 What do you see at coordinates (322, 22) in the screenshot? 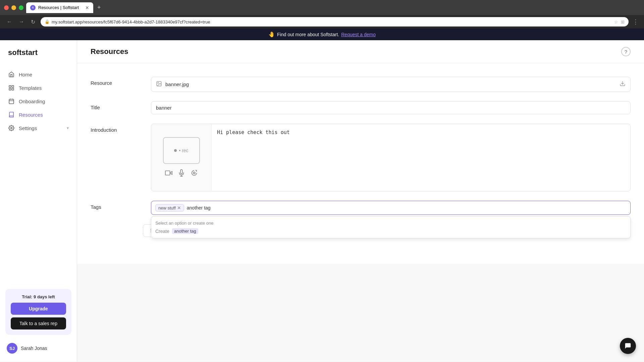
I see `address-bar-row: ← → ↻ 🔒 my.softstart.app/resources/fc5f6…` at bounding box center [322, 22].